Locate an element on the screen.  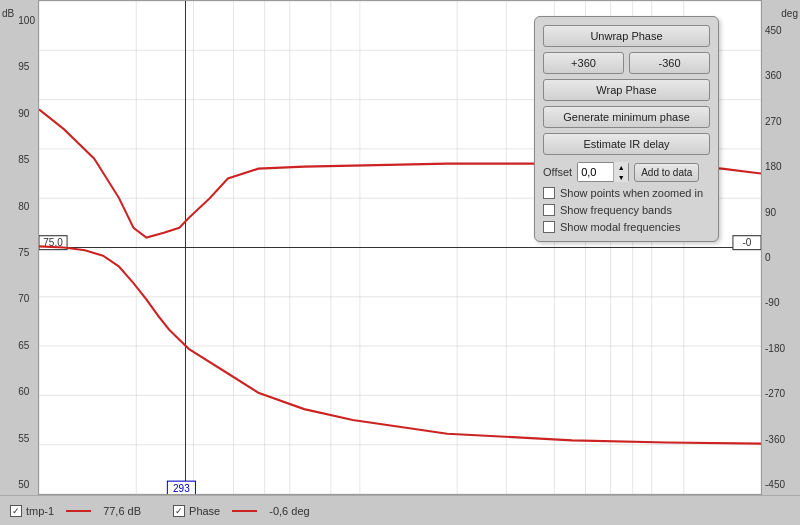
show-modal-row: Show modal frequencies is located at coordinates (626, 227).